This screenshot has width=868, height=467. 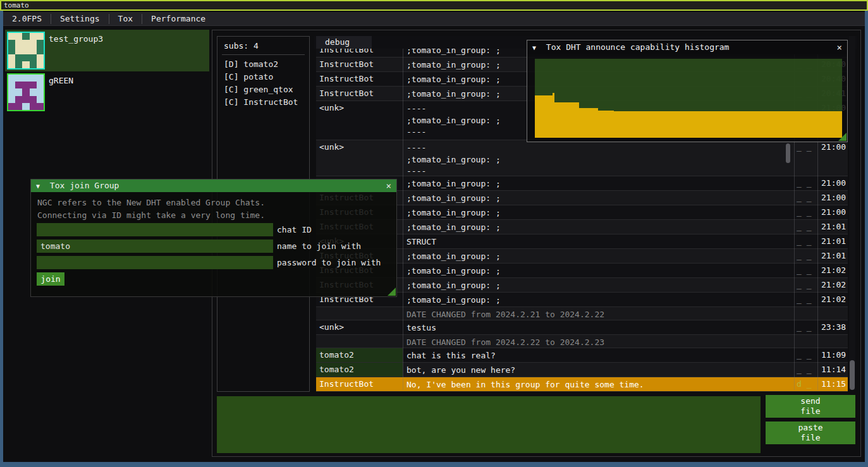 I want to click on message-input, so click(x=489, y=425).